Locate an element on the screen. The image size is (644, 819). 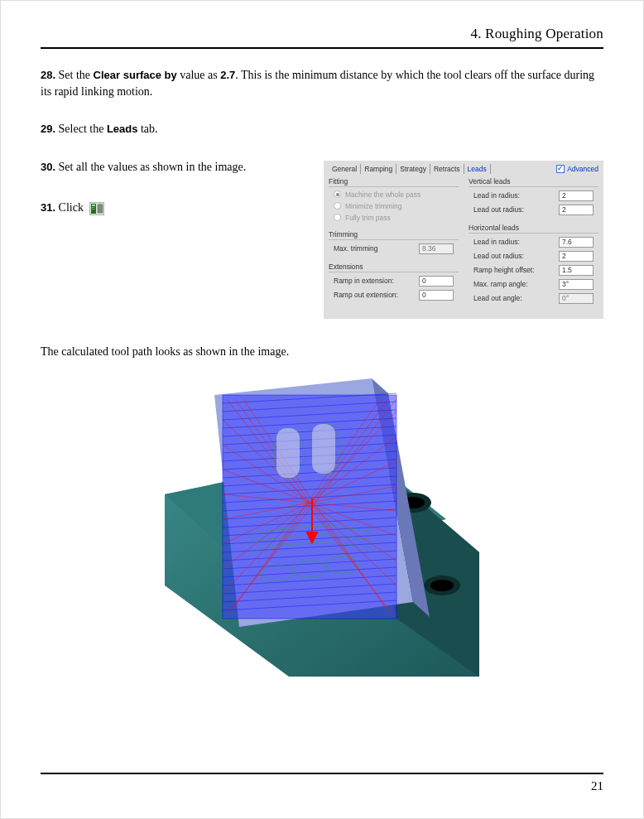
step-number: 31. is located at coordinates (48, 207).